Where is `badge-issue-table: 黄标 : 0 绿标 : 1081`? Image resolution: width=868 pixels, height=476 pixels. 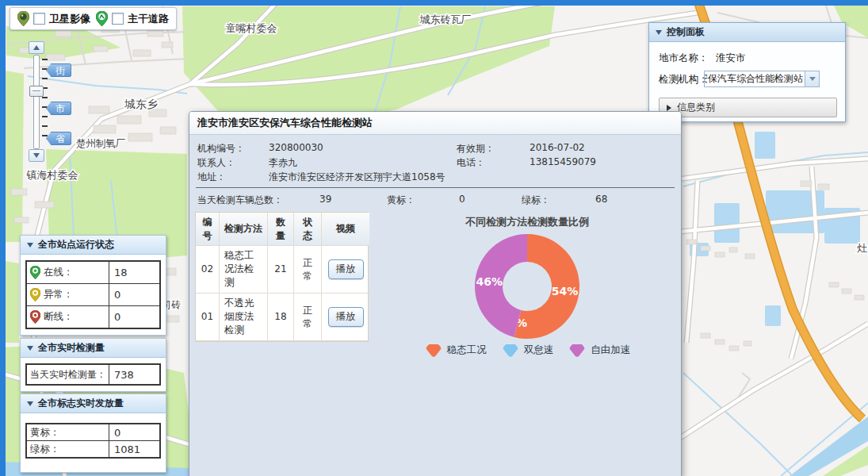
badge-issue-table: 黄标 : 0 绿标 : 1081 is located at coordinates (94, 441).